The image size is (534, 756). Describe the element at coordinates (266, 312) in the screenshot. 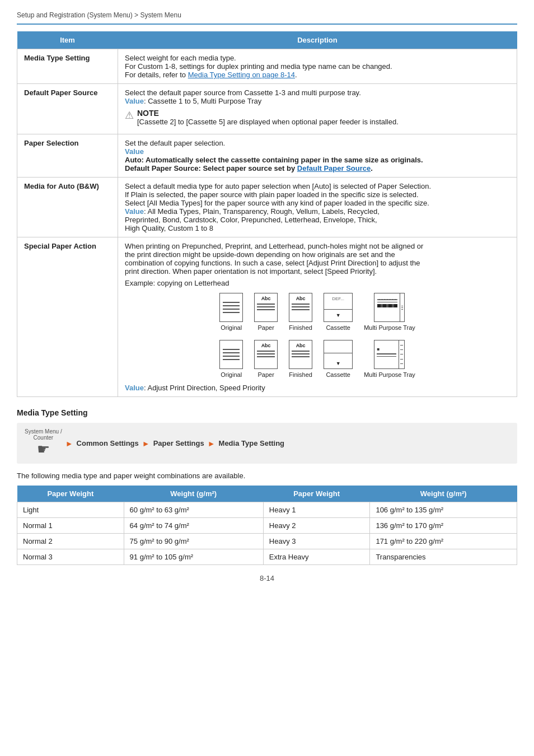

I see `diagram-item-paper-top: Abc Paper` at that location.